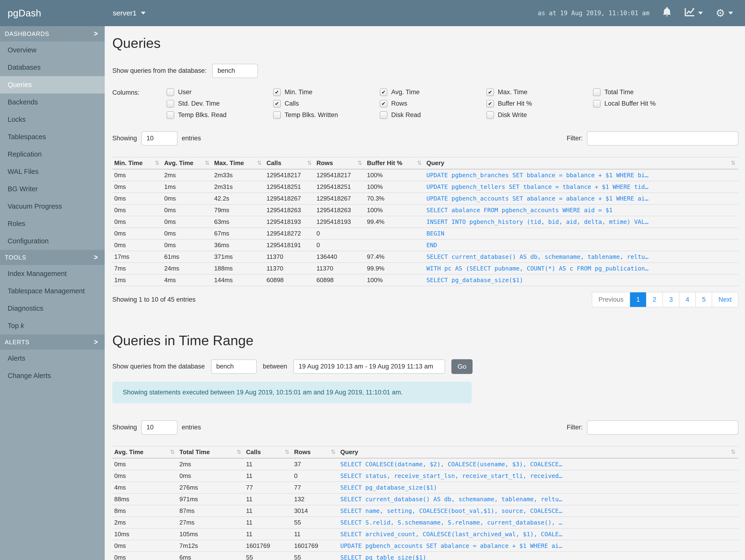 This screenshot has height=560, width=745. I want to click on column-toggle-disk-write: Disk Write, so click(540, 115).